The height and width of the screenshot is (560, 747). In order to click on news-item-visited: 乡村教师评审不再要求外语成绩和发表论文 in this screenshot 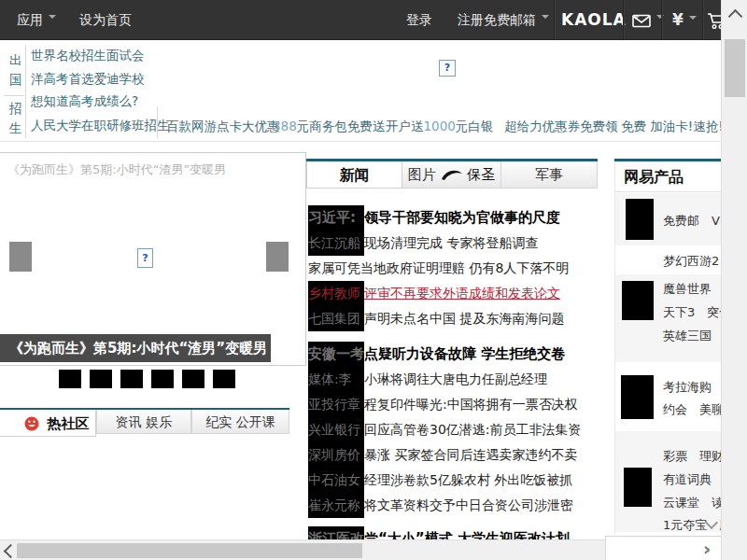, I will do `click(456, 293)`.